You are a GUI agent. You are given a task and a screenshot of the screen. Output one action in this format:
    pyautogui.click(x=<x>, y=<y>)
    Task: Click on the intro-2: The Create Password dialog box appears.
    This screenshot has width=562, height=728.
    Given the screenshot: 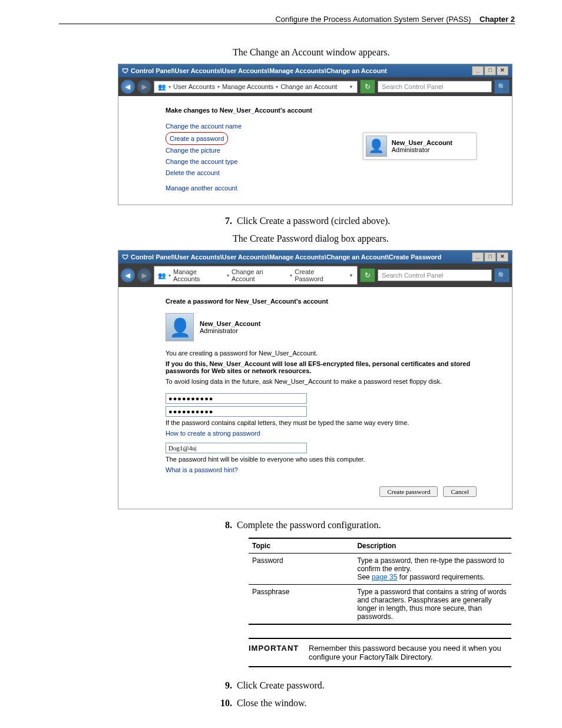 What is the action you would take?
    pyautogui.click(x=373, y=239)
    